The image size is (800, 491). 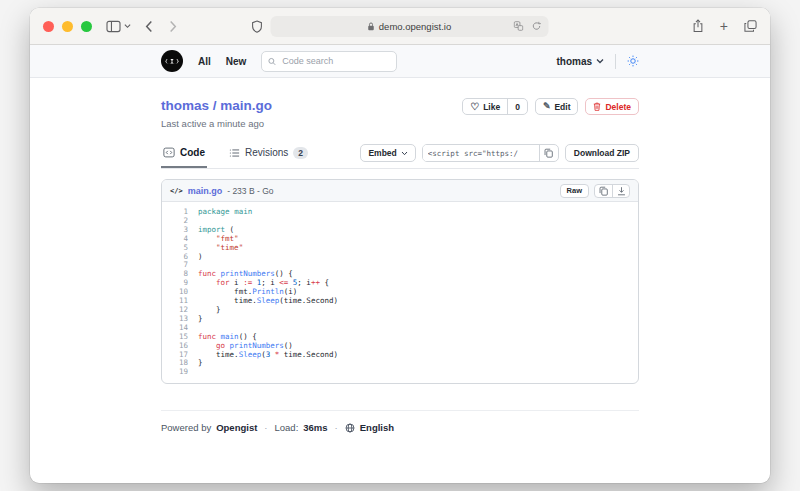 What do you see at coordinates (612, 191) in the screenshot?
I see `file-actions-group` at bounding box center [612, 191].